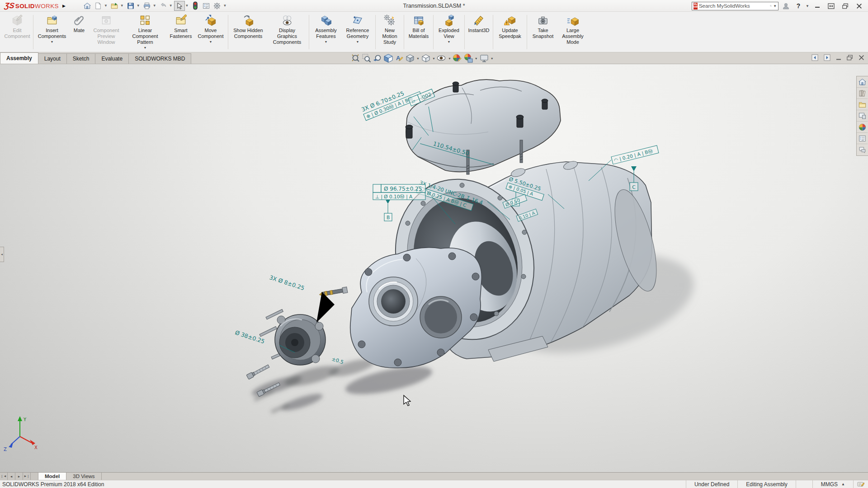  What do you see at coordinates (211, 33) in the screenshot?
I see `ribbon-button-move-component: Move Component▼` at bounding box center [211, 33].